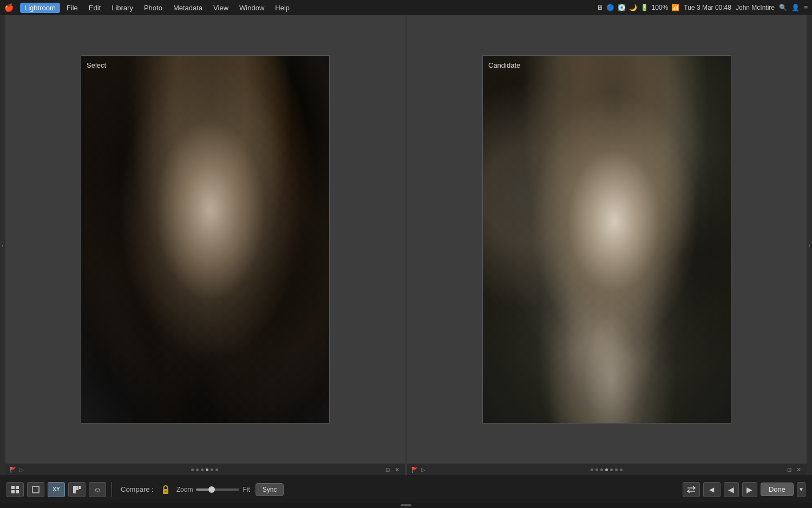 This screenshot has width=812, height=508. I want to click on left-panel-toggle: ‹, so click(3, 245).